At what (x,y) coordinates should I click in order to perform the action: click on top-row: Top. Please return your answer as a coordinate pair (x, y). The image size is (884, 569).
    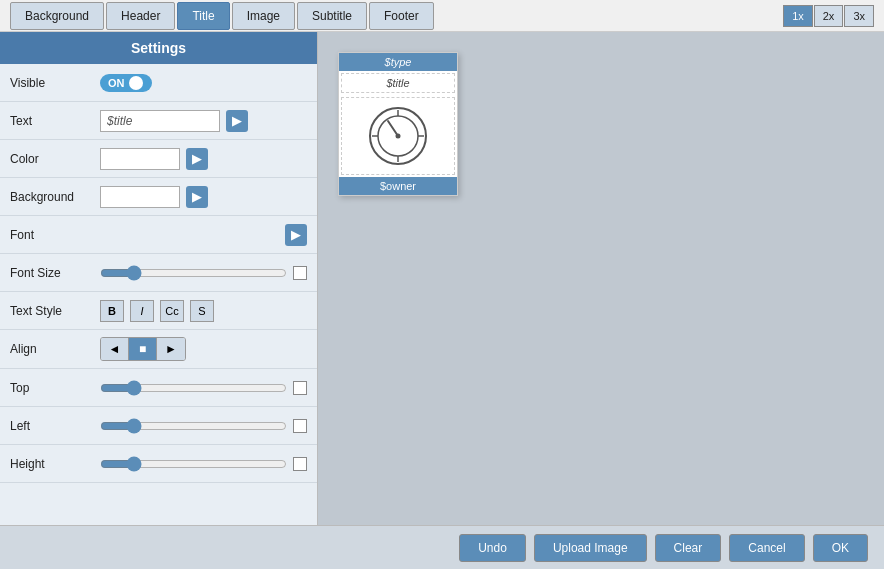
    Looking at the image, I should click on (158, 388).